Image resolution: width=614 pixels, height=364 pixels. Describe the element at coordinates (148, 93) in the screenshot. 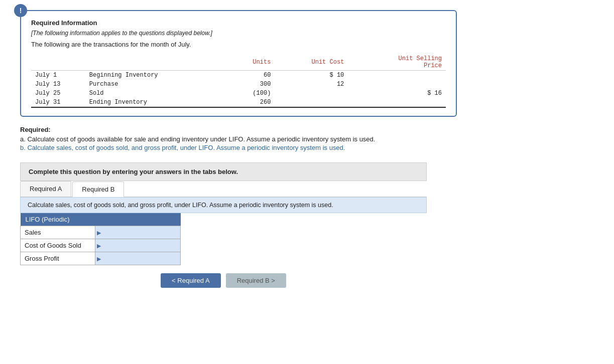

I see `cell-desc: Sold` at that location.